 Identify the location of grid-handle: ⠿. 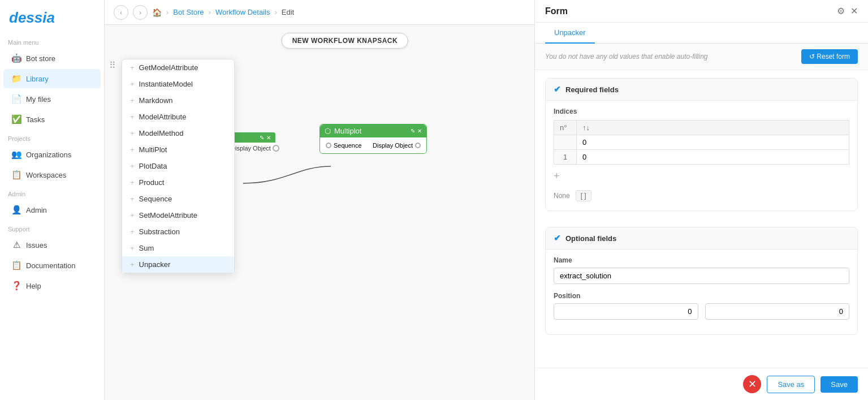
(113, 66).